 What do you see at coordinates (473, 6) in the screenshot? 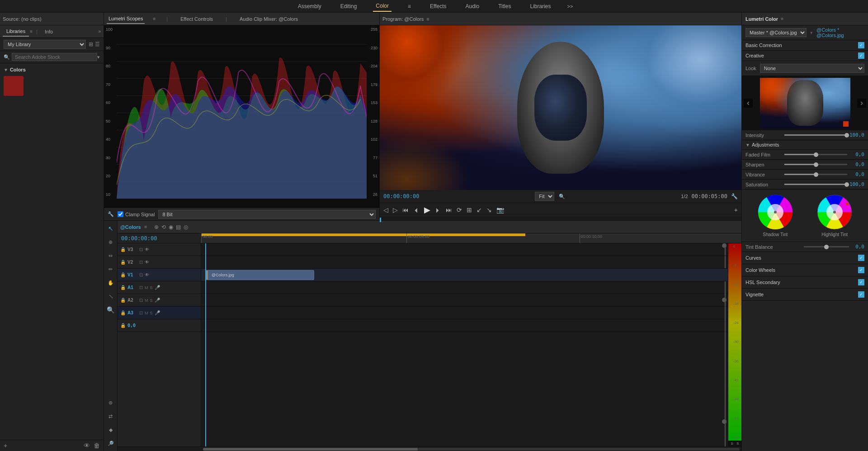
I see `nav-audio: Audio` at bounding box center [473, 6].